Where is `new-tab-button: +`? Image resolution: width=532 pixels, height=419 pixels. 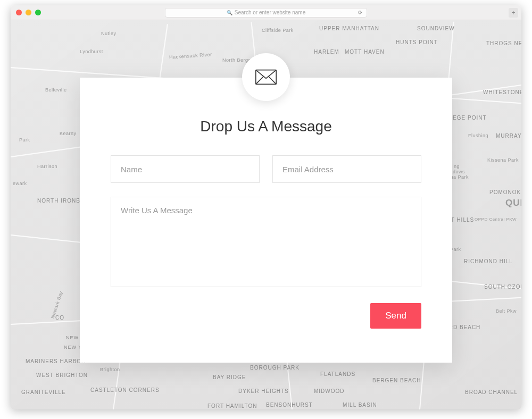
new-tab-button: + is located at coordinates (513, 13).